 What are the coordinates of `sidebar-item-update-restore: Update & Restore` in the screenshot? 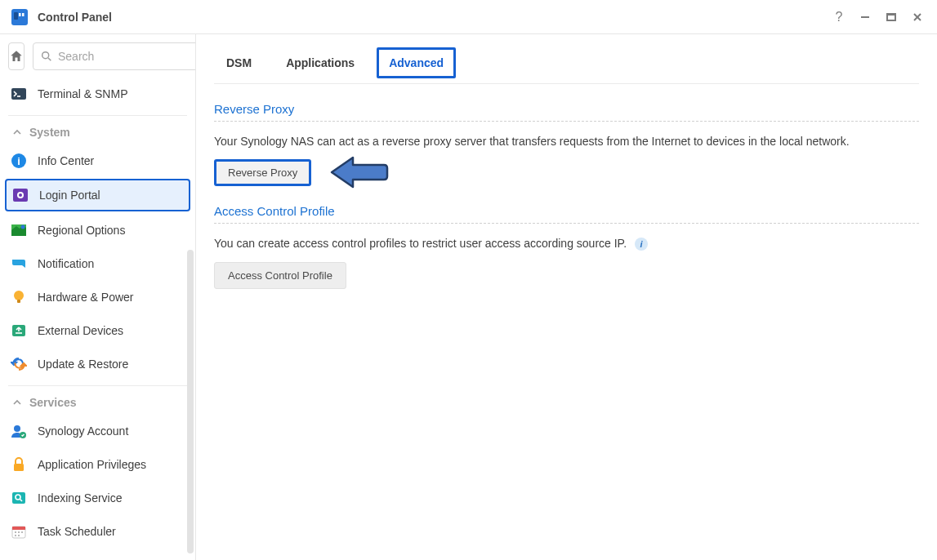 It's located at (98, 364).